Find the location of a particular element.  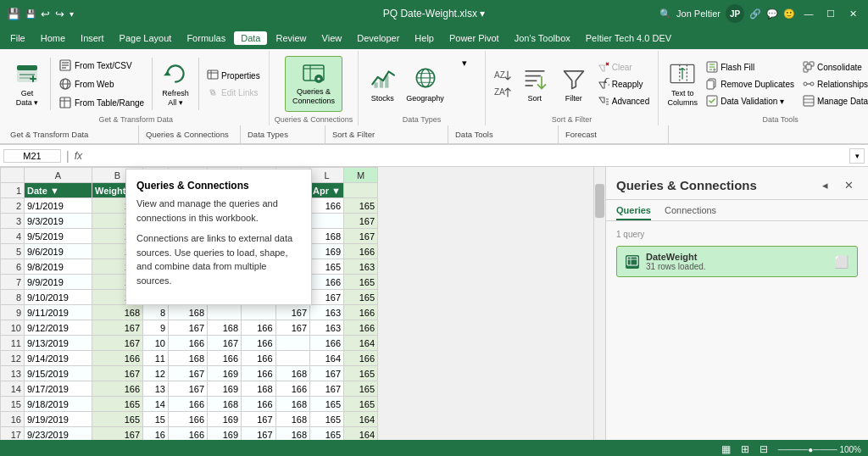

menu-developer: Developer is located at coordinates (378, 38).